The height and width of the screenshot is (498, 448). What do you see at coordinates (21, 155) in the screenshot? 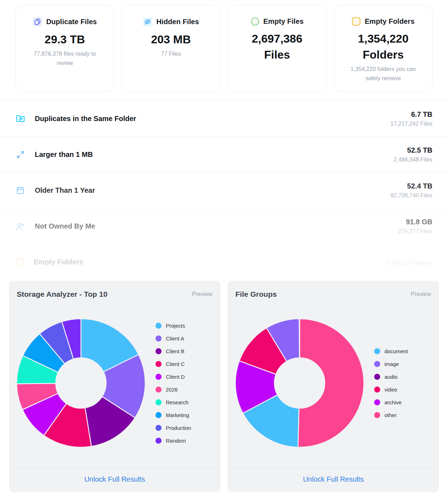
I see `expand-arrows-icon` at bounding box center [21, 155].